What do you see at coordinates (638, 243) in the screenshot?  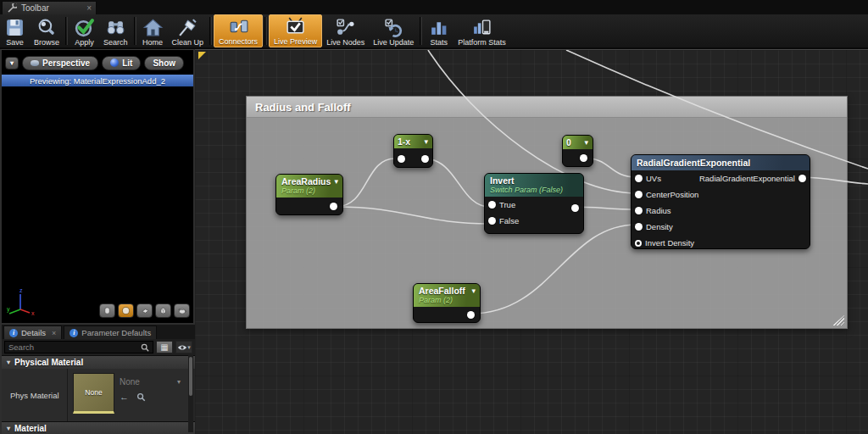 I see `input-pin-invert-density` at bounding box center [638, 243].